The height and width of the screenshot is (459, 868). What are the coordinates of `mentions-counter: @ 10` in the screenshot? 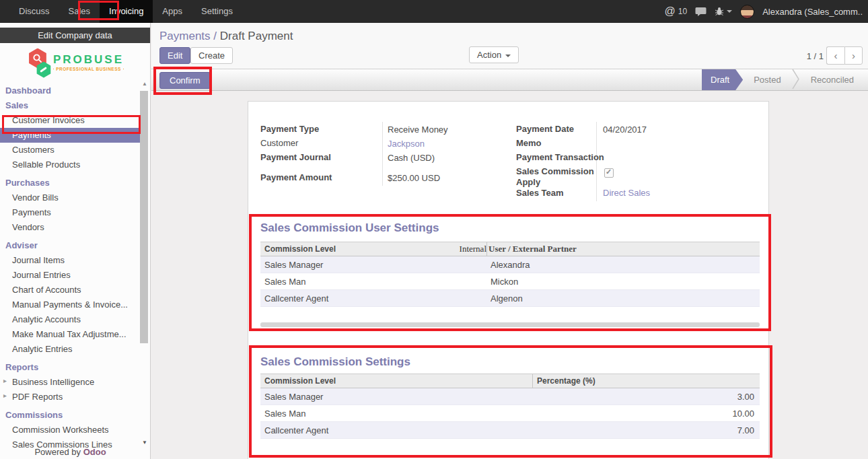 It's located at (676, 11).